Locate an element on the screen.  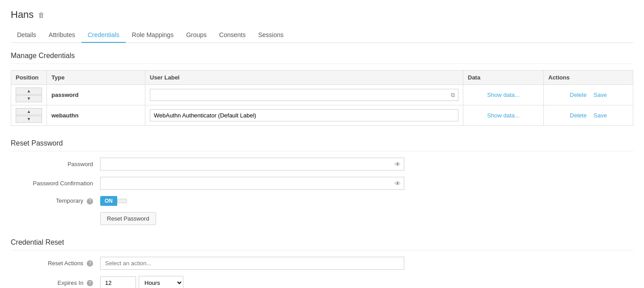
actions-cell-webauthn: Delete Save is located at coordinates (589, 116).